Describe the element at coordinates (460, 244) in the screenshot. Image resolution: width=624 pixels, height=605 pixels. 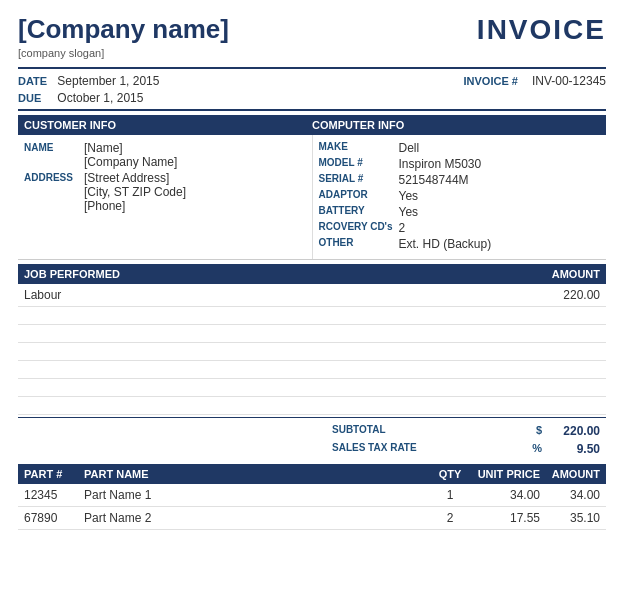
I see `comp-row: OTHERExt. HD (Backup)` at that location.